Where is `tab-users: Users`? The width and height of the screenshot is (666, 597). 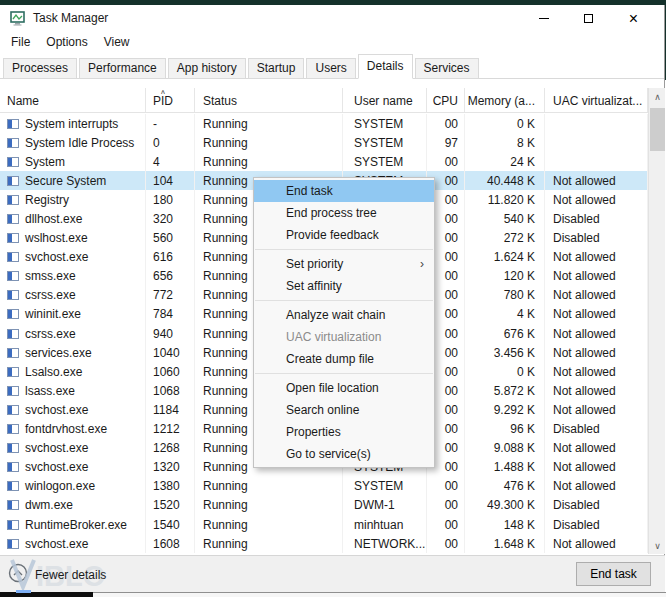 tab-users: Users is located at coordinates (330, 68).